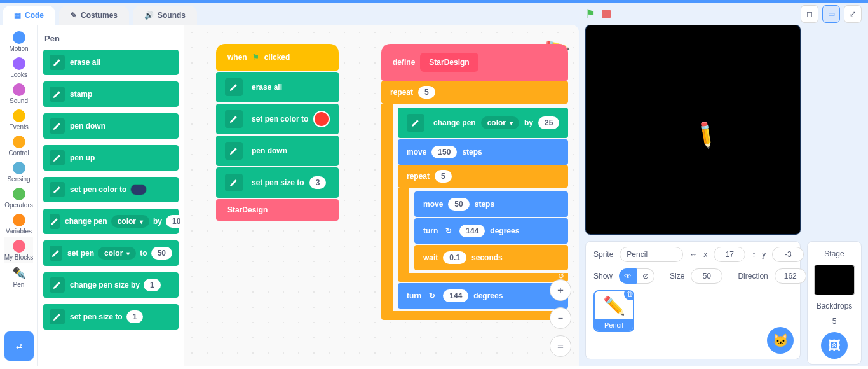 This screenshot has width=868, height=369. I want to click on palette-set-pen-color: set pen color to, so click(111, 190).